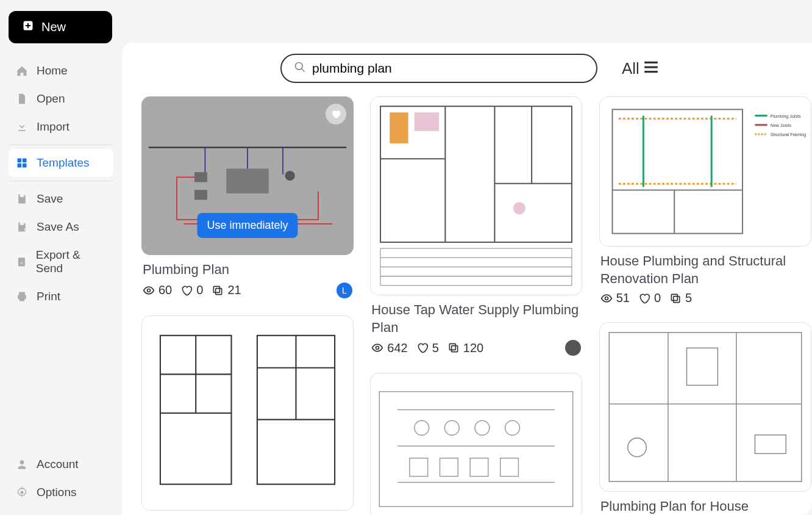  Describe the element at coordinates (60, 27) in the screenshot. I see `new-button: New` at that location.